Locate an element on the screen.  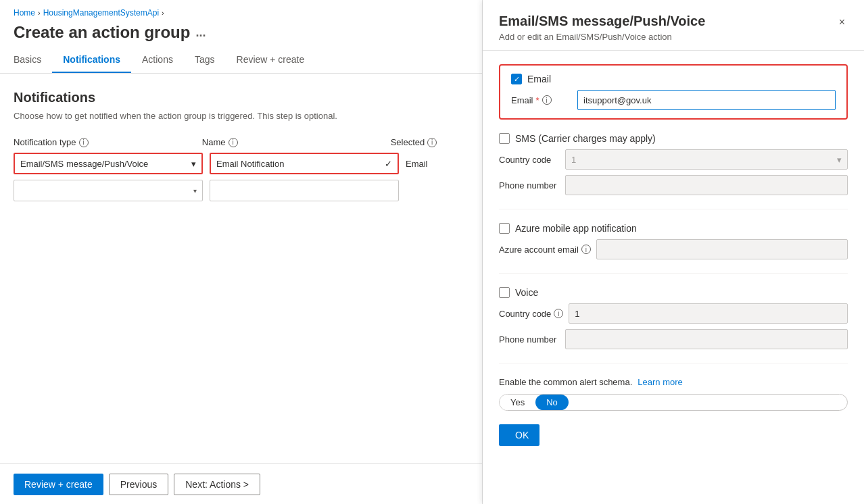
mobile-label: Azure mobile app notification is located at coordinates (576, 228).